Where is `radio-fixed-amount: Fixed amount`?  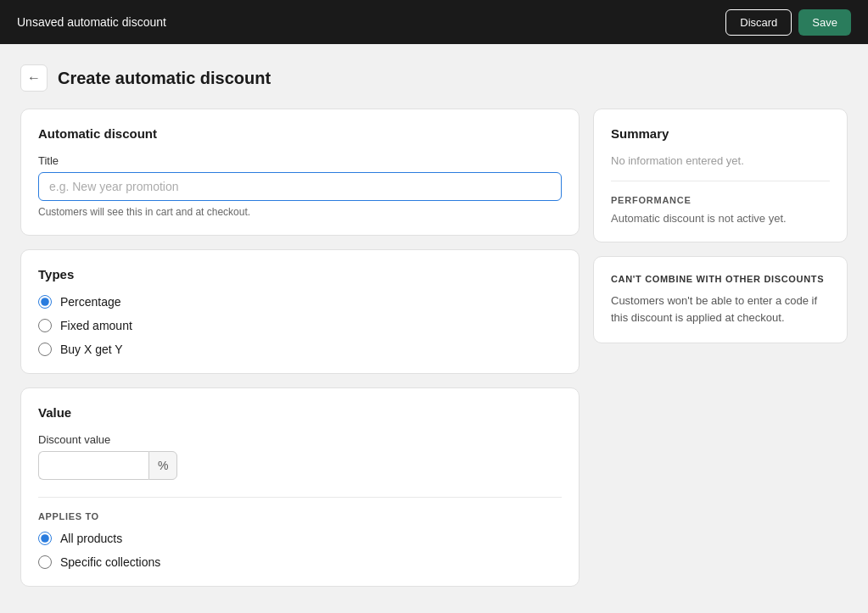
radio-fixed-amount: Fixed amount is located at coordinates (300, 326).